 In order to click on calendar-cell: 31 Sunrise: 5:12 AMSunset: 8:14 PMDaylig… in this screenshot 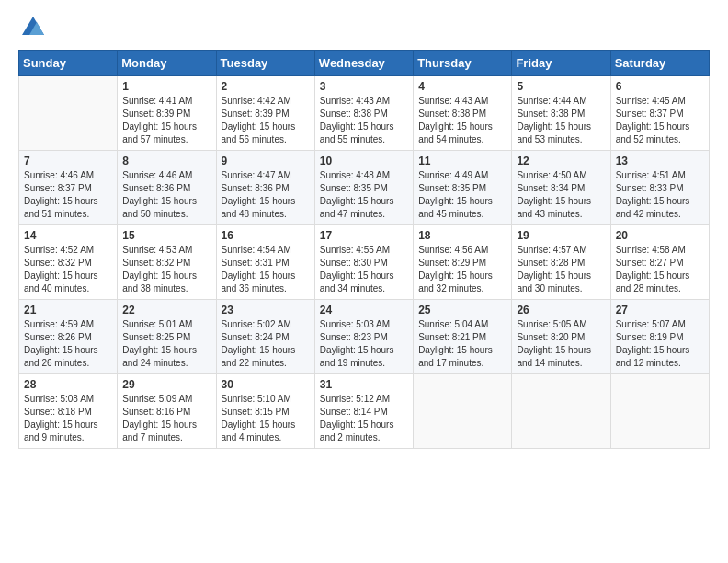, I will do `click(364, 412)`.